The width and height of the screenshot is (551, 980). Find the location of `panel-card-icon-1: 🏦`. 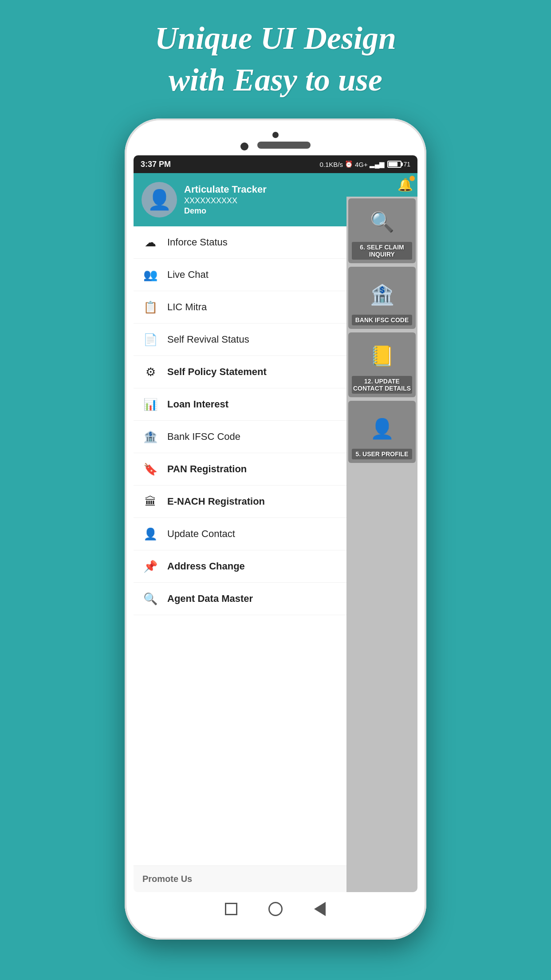

panel-card-icon-1: 🏦 is located at coordinates (382, 295).